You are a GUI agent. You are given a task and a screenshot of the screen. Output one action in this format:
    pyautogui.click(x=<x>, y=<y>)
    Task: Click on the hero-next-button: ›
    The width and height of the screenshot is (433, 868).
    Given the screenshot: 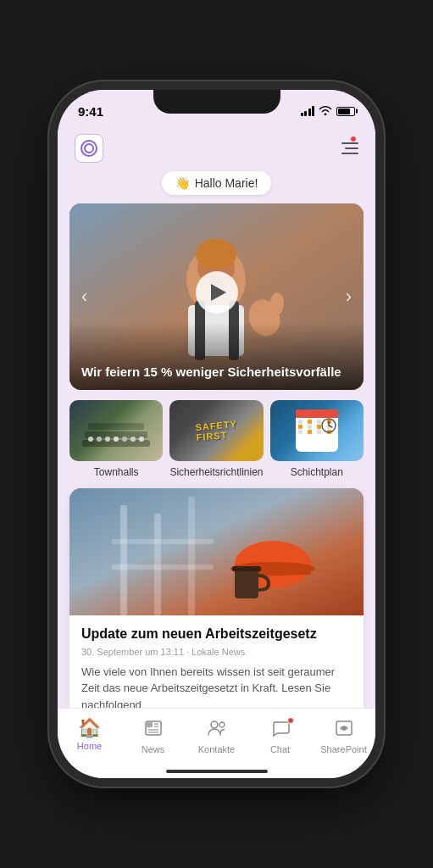 What is the action you would take?
    pyautogui.click(x=349, y=297)
    